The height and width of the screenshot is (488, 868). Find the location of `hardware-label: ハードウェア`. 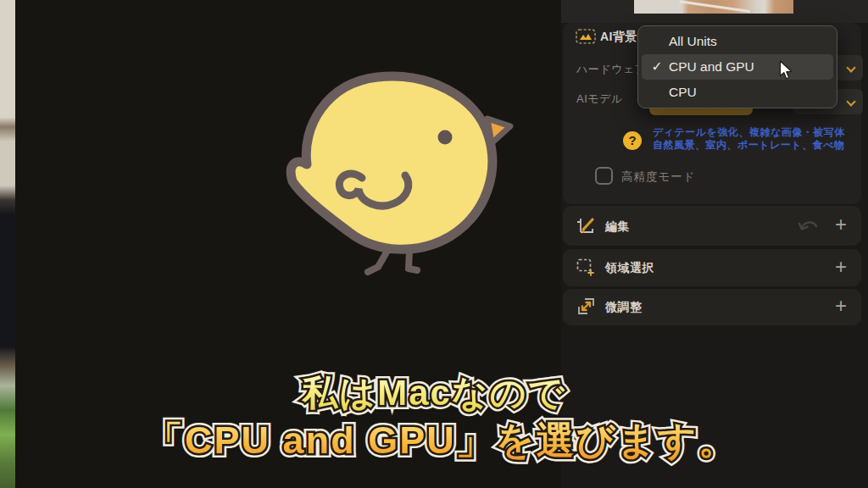

hardware-label: ハードウェア is located at coordinates (612, 69).